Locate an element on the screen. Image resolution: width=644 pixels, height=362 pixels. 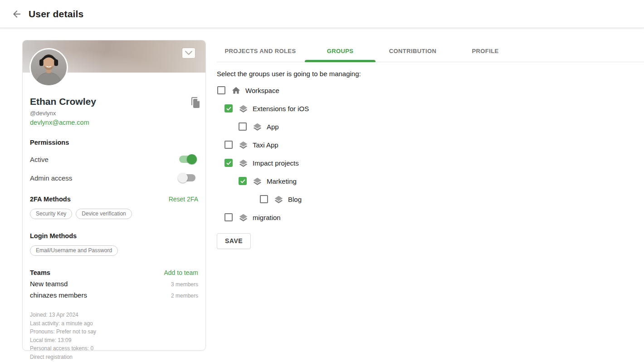
tree-item-blog: Blog is located at coordinates (430, 199).